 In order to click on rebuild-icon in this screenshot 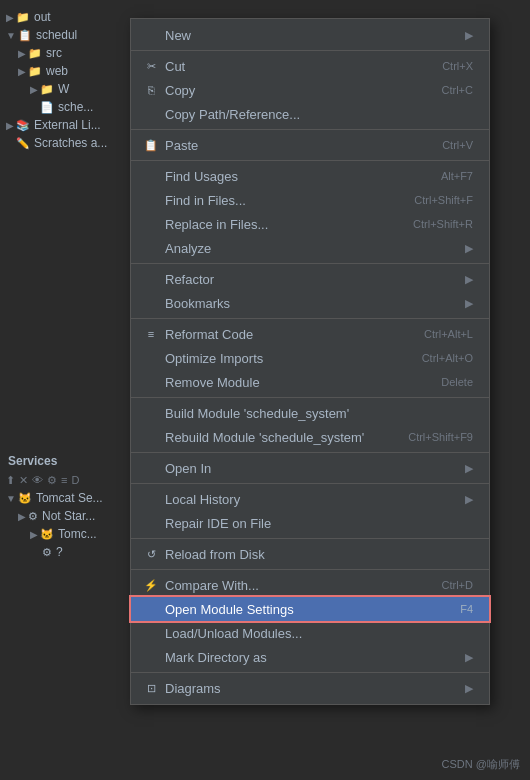, I will do `click(151, 437)`.